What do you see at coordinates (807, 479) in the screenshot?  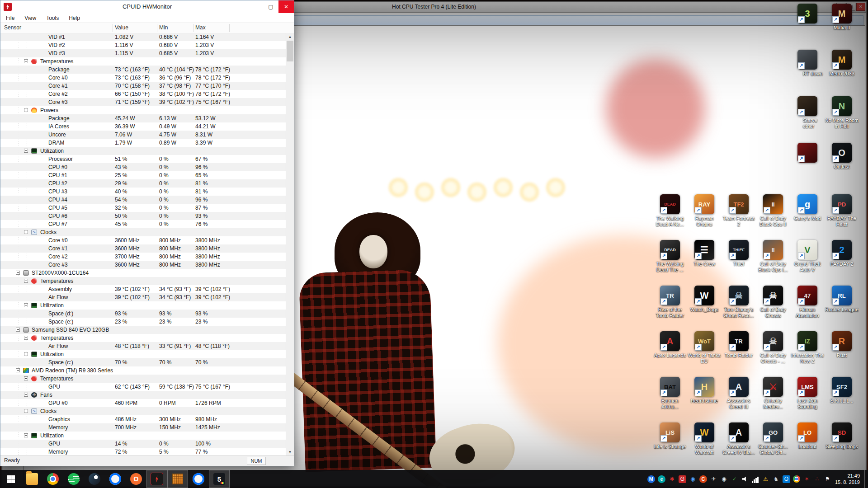 I see `tray-red-hand-icon: ✶` at bounding box center [807, 479].